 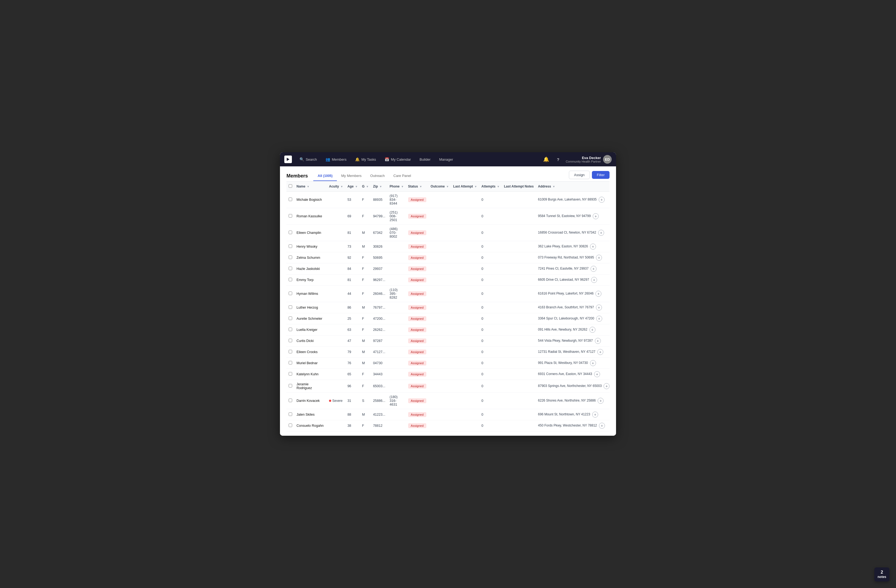 What do you see at coordinates (336, 374) in the screenshot?
I see `cell-acuity` at bounding box center [336, 374].